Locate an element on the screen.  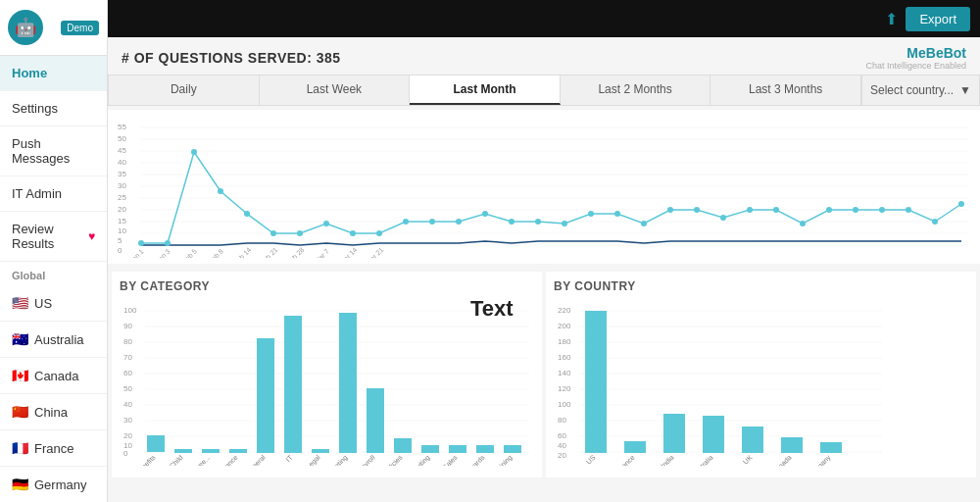
sidebar-item-review-results: Review Results ♥ is located at coordinates (53, 237).